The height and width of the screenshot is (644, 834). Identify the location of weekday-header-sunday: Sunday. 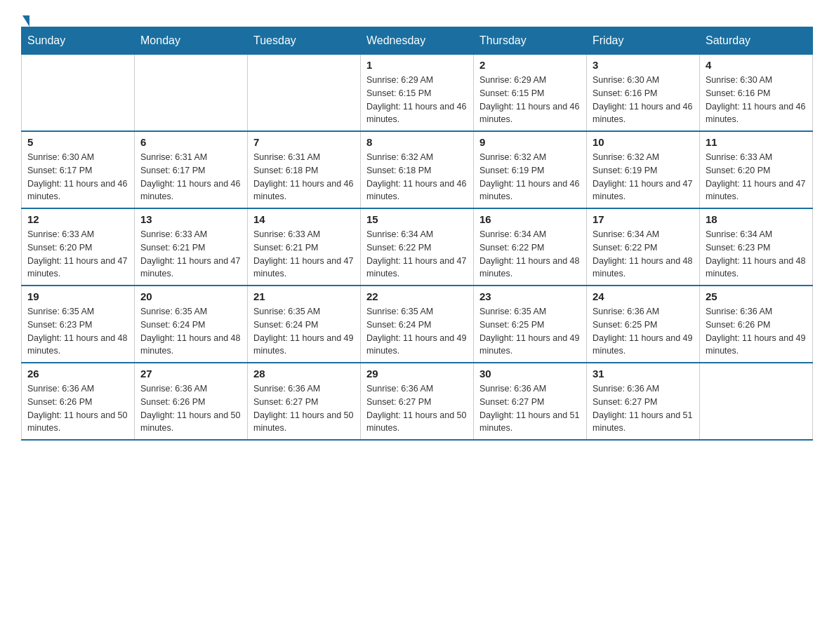
(79, 41).